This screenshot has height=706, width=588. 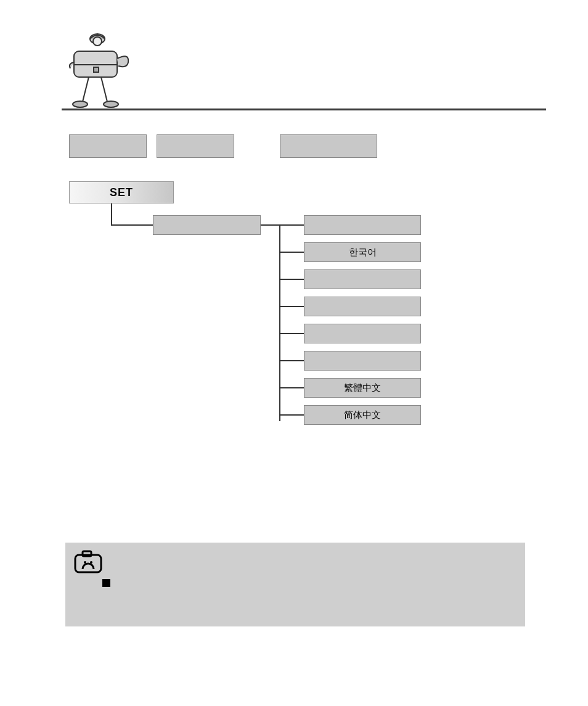 I want to click on language-option-trad-chinese: 繁體中文, so click(x=362, y=388).